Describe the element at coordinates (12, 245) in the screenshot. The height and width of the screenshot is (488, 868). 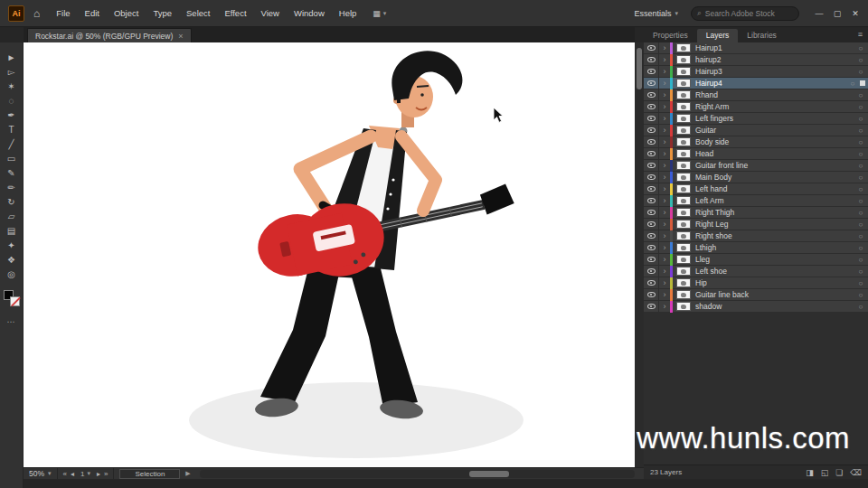
I see `eyedropper-tool-icon: ✦` at that location.